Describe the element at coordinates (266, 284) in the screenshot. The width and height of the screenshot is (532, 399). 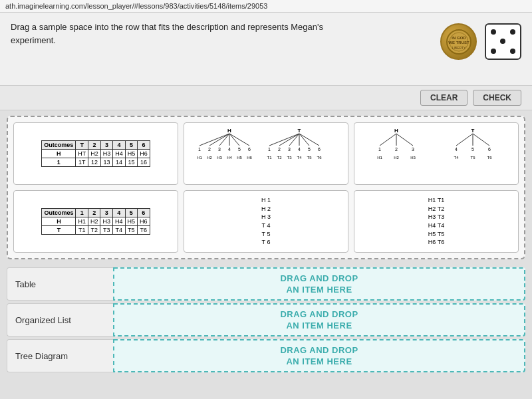
I see `drop-row-table: Table DRAG AND DROP AN ITEM HERE` at that location.